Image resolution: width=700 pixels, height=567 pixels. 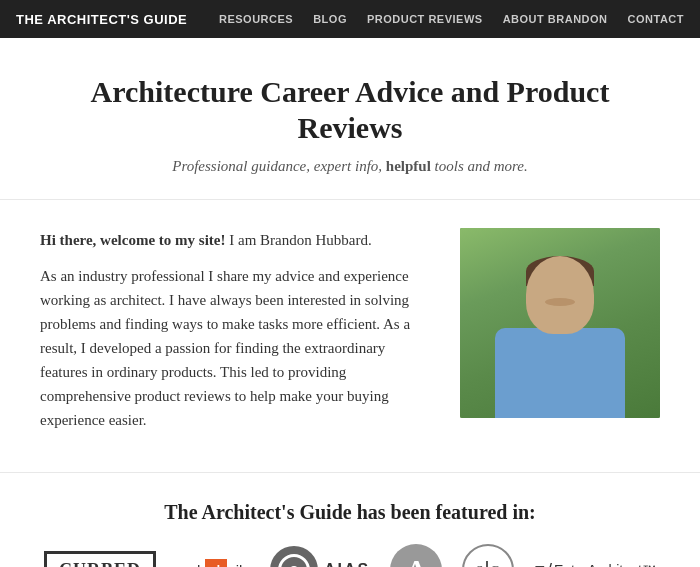 What do you see at coordinates (330, 19) in the screenshot?
I see `nav-blog: BLOG` at bounding box center [330, 19].